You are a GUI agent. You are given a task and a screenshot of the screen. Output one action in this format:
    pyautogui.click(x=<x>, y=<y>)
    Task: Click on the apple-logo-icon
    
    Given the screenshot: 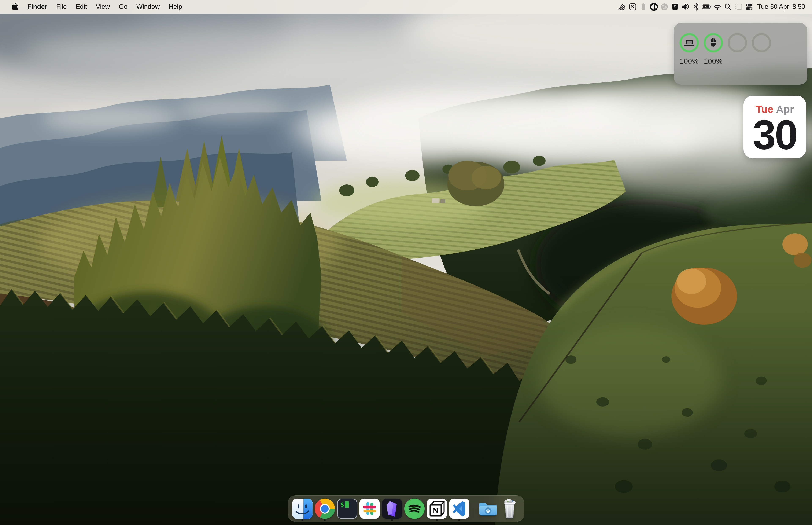 What is the action you would take?
    pyautogui.click(x=15, y=7)
    